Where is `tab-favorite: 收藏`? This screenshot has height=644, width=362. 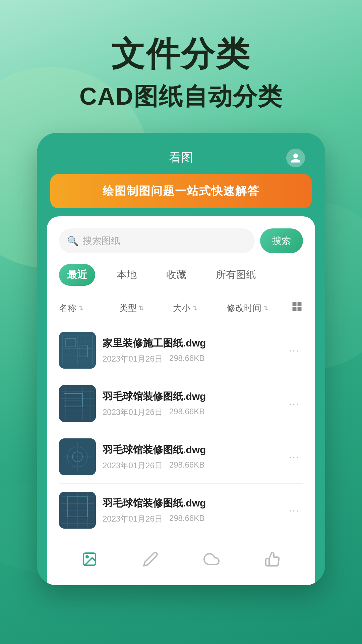
tab-favorite: 收藏 is located at coordinates (176, 275).